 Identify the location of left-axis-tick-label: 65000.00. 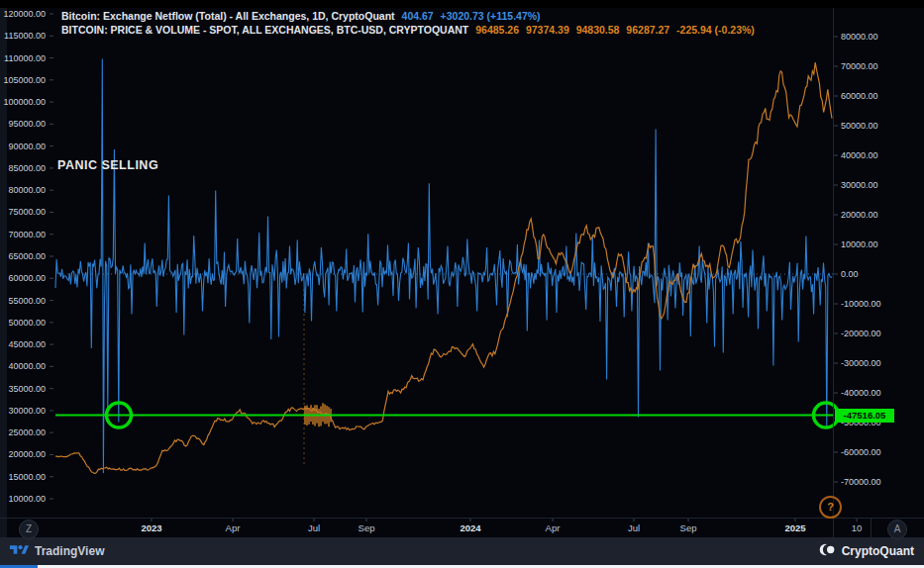
(23, 256).